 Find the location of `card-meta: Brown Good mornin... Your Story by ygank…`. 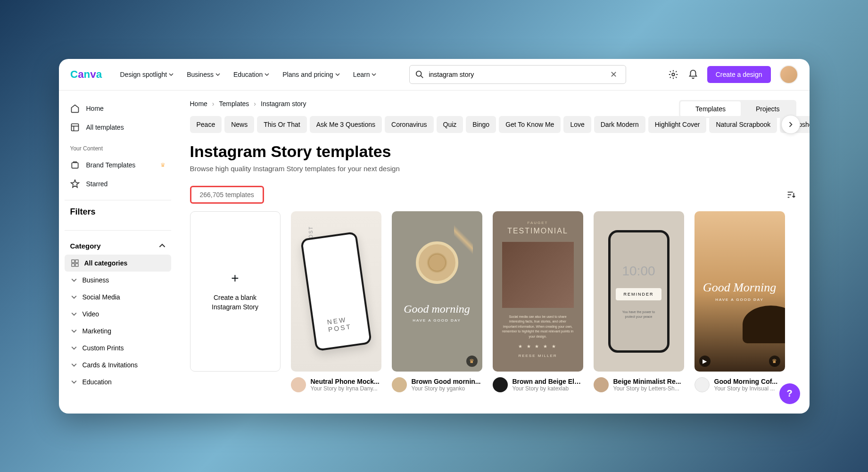

card-meta: Brown Good mornin... Your Story by ygank… is located at coordinates (437, 385).